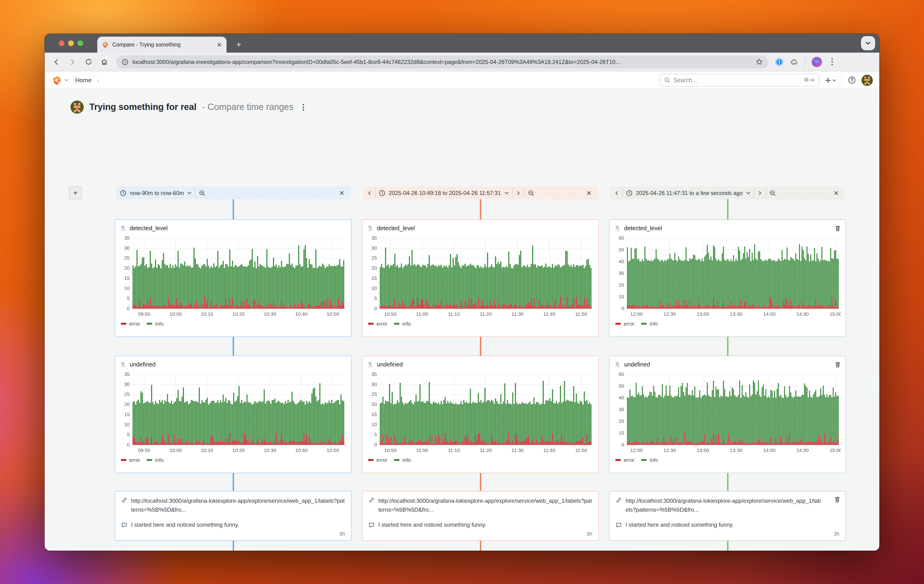  What do you see at coordinates (57, 80) in the screenshot?
I see `grafana-logo` at bounding box center [57, 80].